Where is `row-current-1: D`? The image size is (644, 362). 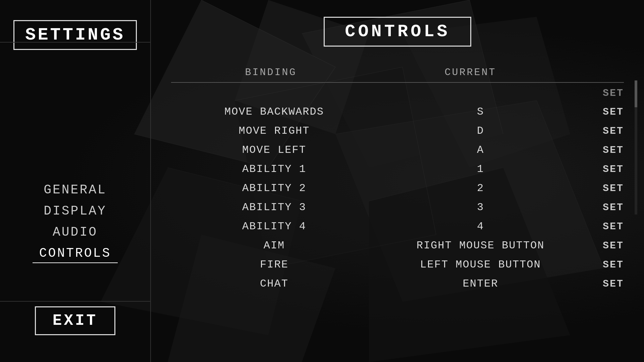
row-current-1: D is located at coordinates (480, 131).